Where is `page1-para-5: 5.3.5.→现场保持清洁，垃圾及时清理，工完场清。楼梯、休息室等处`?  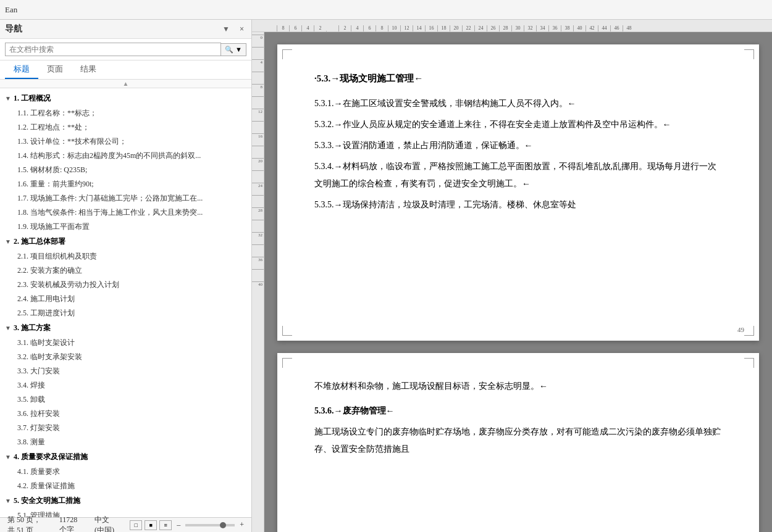
page1-para-5: 5.3.5.→现场保持清洁，垃圾及时清理，工完场清。楼梯、休息室等处 is located at coordinates (518, 205).